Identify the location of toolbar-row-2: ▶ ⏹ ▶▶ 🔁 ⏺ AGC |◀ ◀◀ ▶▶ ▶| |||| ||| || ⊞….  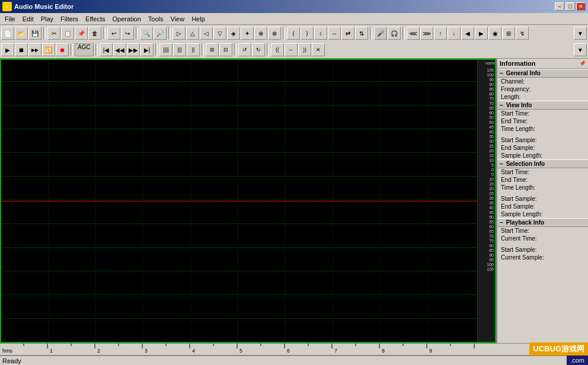
(294, 50).